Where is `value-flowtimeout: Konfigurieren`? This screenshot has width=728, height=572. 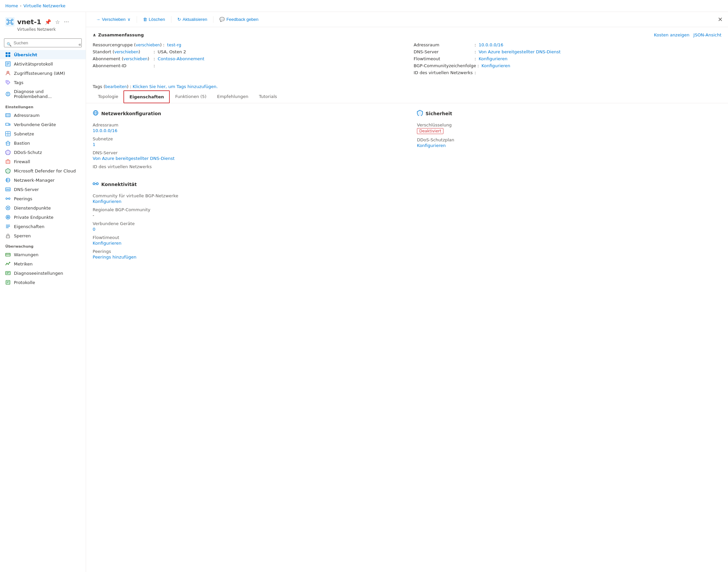
value-flowtimeout: Konfigurieren is located at coordinates (493, 59).